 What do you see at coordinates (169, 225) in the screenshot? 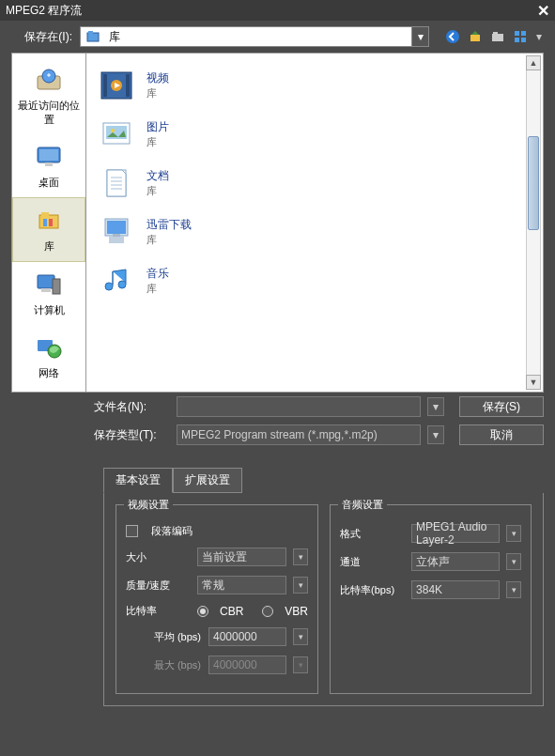
I see `item-name: 迅雷下载` at bounding box center [169, 225].